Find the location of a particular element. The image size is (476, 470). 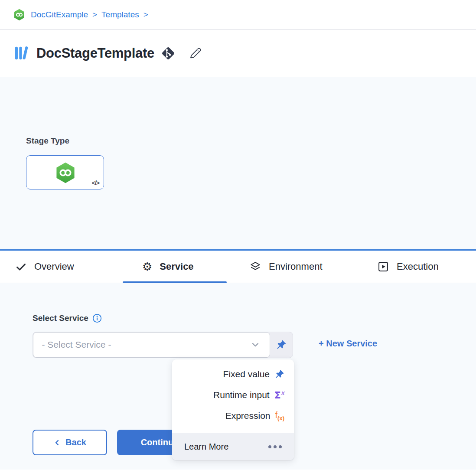

chevron-left-icon is located at coordinates (57, 443).